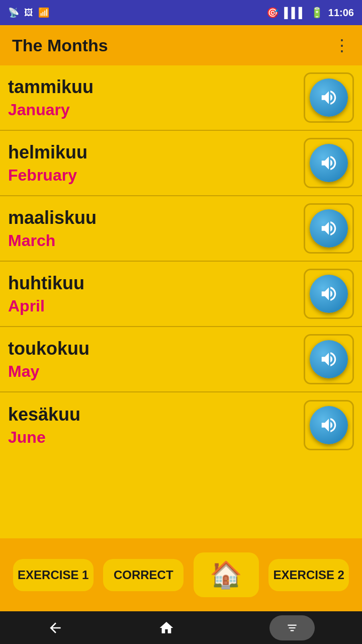  I want to click on month-finnish-2: maaliskuu, so click(156, 218).